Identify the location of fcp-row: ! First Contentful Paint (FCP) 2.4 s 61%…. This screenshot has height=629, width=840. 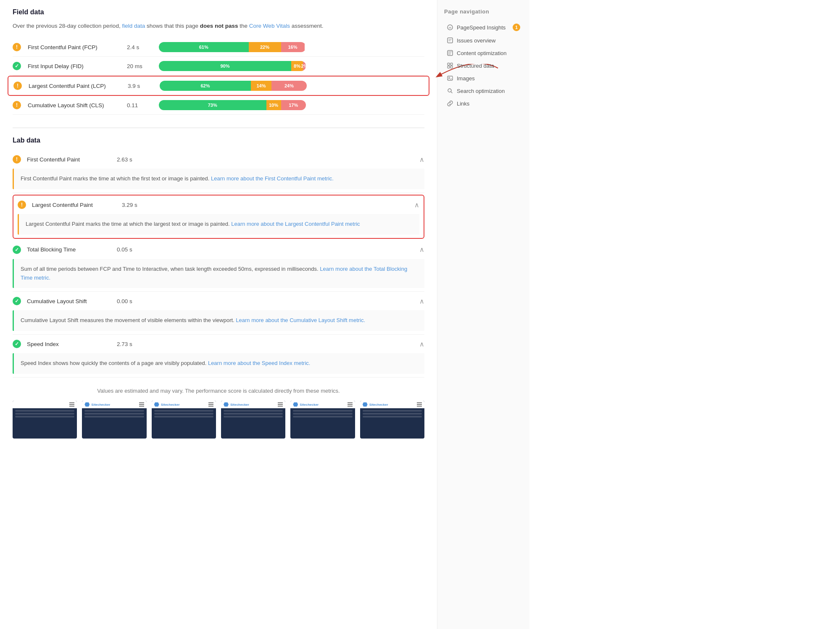
(219, 47).